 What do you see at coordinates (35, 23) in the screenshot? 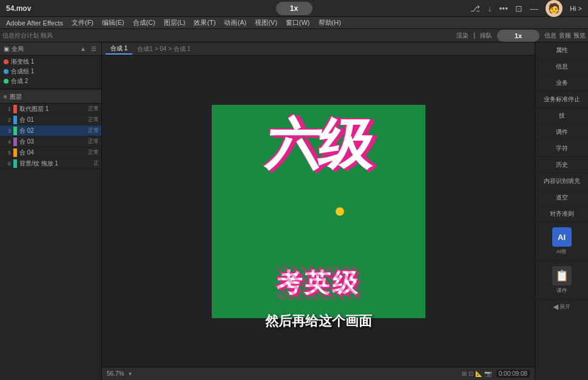
I see `menu-adobe: Adobe After Effects` at bounding box center [35, 23].